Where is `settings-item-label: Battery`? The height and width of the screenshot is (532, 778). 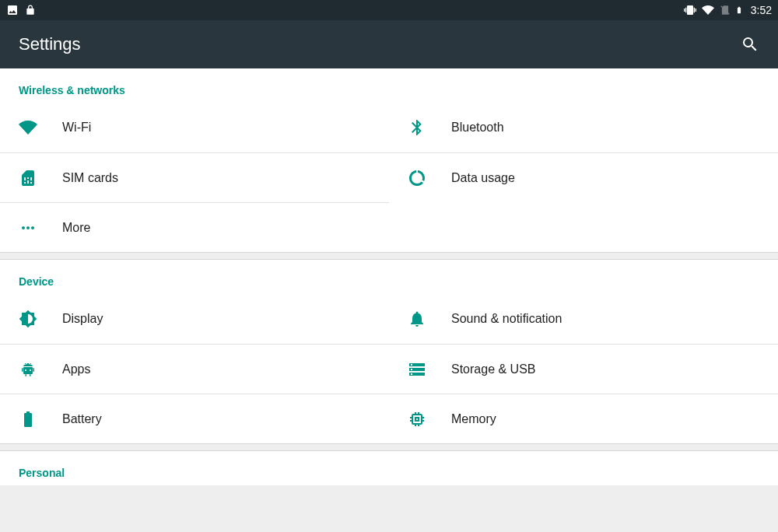 settings-item-label: Battery is located at coordinates (82, 419).